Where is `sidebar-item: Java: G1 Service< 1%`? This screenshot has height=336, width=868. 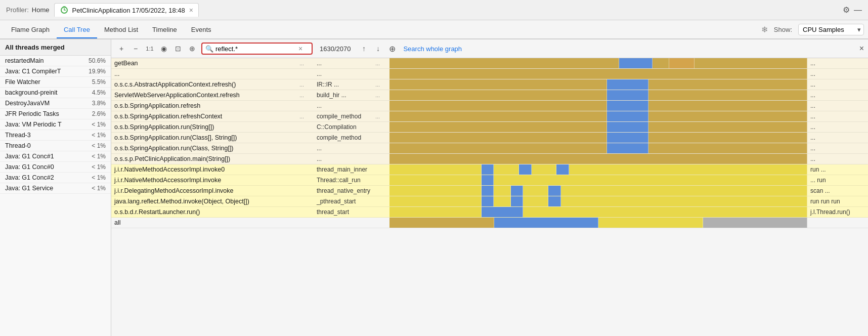
sidebar-item: Java: G1 Service< 1% is located at coordinates (56, 188).